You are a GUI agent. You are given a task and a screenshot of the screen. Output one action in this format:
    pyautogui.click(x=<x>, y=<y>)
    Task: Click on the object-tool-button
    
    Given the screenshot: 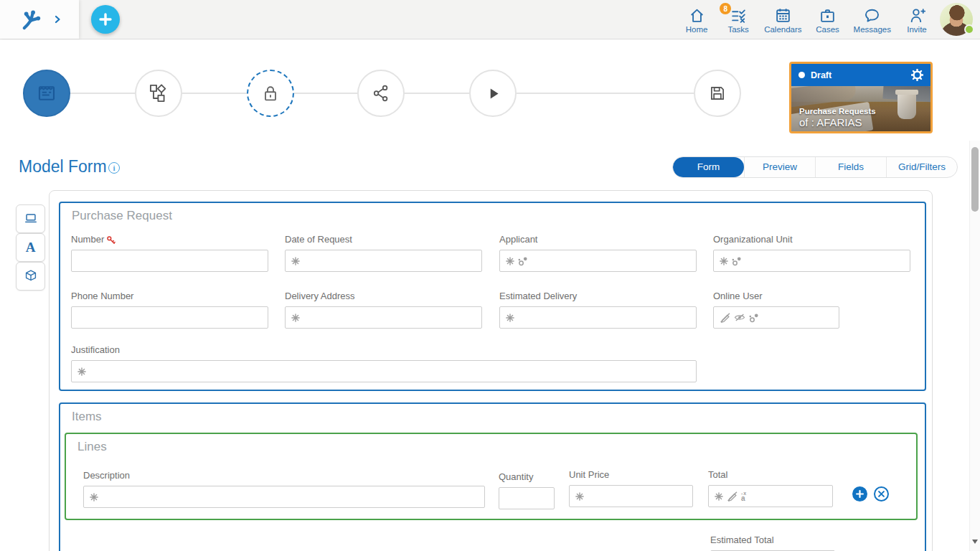 What is the action you would take?
    pyautogui.click(x=30, y=276)
    